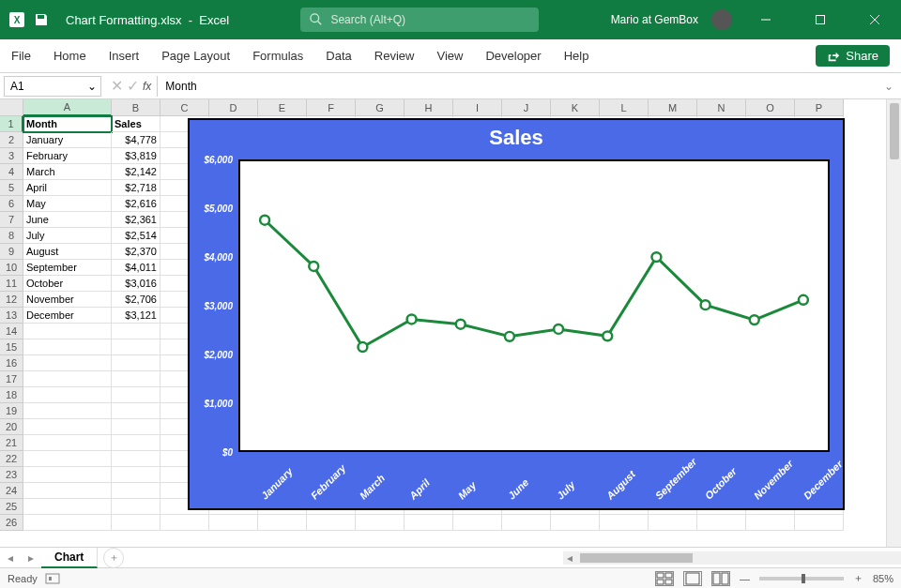 The width and height of the screenshot is (901, 588). What do you see at coordinates (722, 108) in the screenshot?
I see `col-header-N: N` at bounding box center [722, 108].